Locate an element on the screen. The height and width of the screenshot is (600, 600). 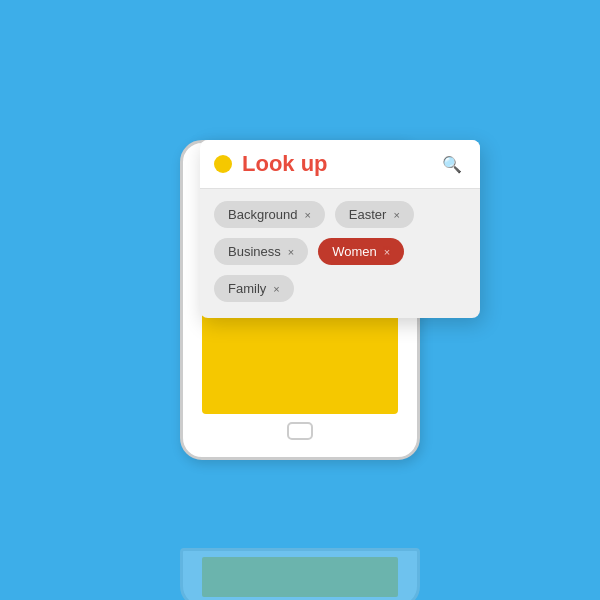
tag-easter-close: × is located at coordinates (396, 215).